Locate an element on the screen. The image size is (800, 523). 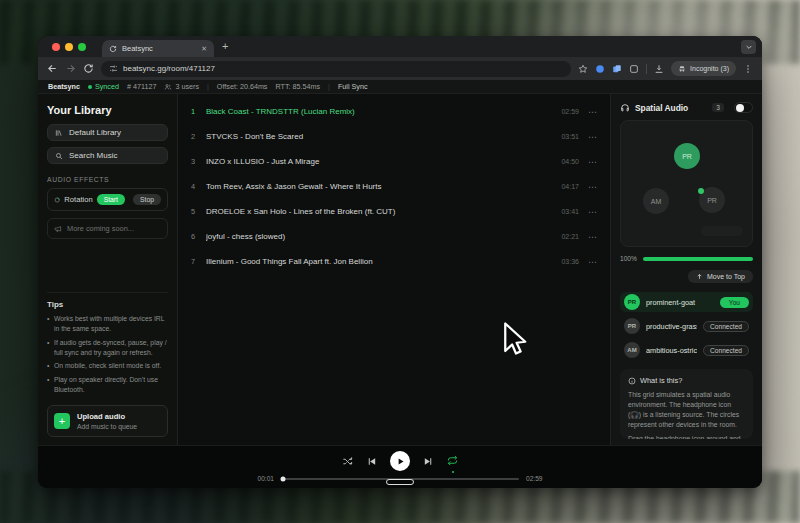
track-duration: 03:41 is located at coordinates (570, 212).